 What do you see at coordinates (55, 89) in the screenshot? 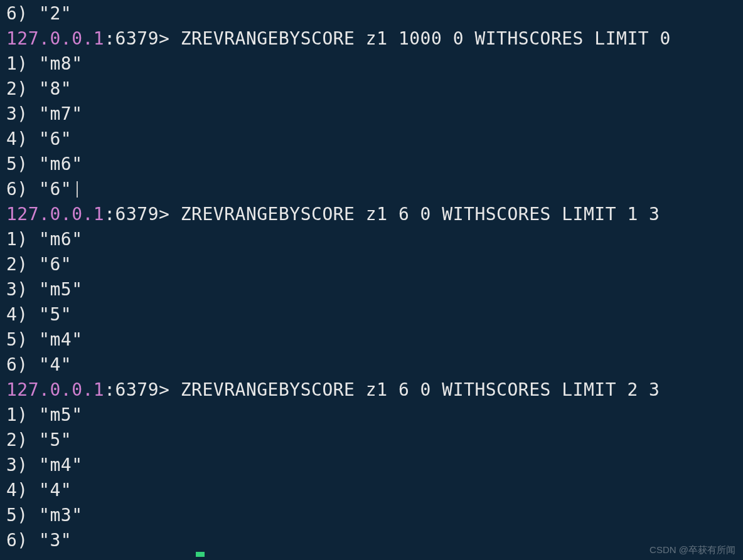
I see `result-value: "8"` at bounding box center [55, 89].